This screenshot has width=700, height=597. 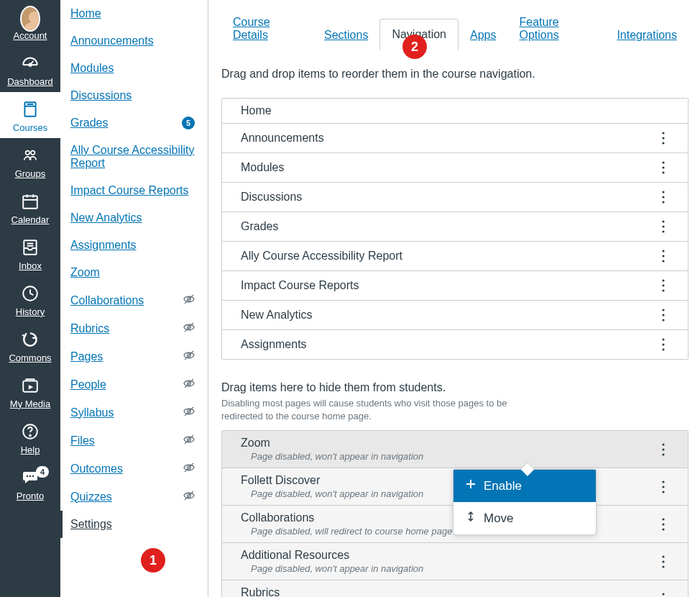 I want to click on hidden-section-subtext: Disabling most pages will cause students…, so click(x=376, y=410).